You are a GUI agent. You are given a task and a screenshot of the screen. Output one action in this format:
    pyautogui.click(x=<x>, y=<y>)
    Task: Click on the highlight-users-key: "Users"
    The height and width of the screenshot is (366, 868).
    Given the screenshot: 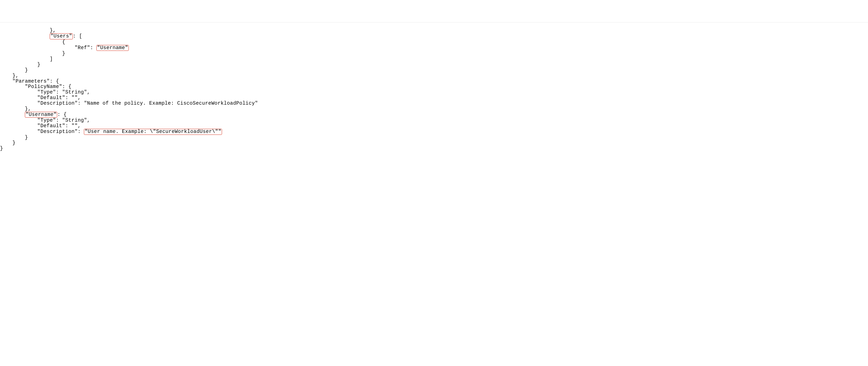 What is the action you would take?
    pyautogui.click(x=61, y=36)
    